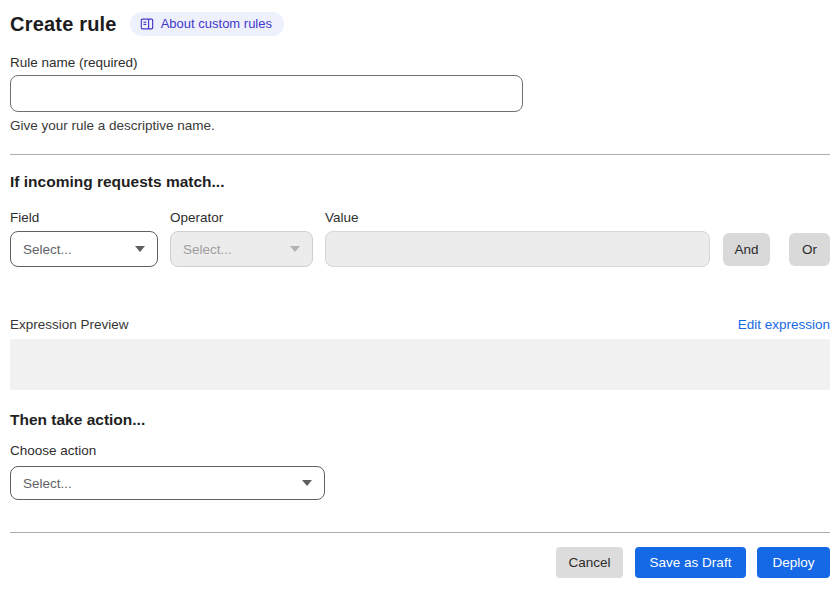 The width and height of the screenshot is (839, 597). Describe the element at coordinates (70, 324) in the screenshot. I see `expression-preview-label: Expression Preview` at that location.